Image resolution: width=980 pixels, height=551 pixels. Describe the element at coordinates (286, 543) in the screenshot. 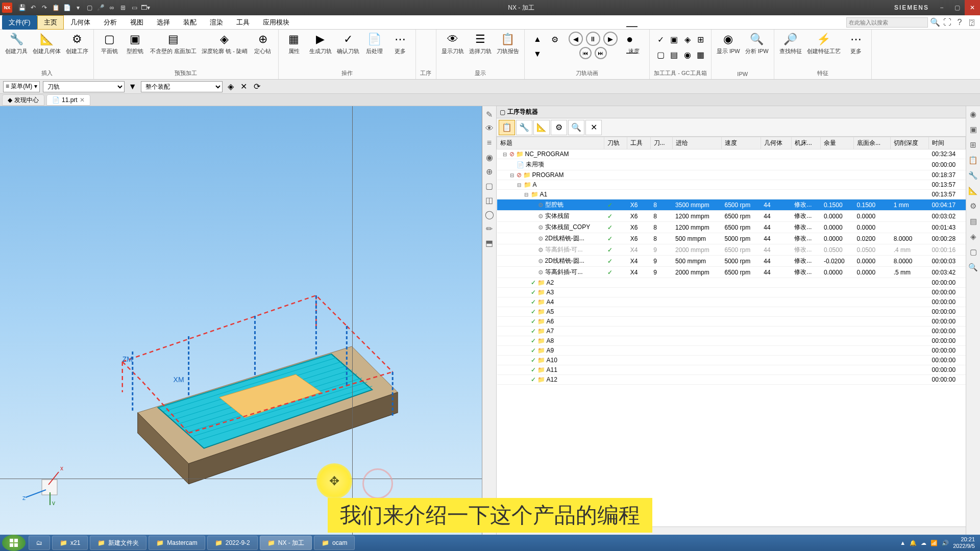

I see `taskbar-item: 📁NX - 加工` at that location.